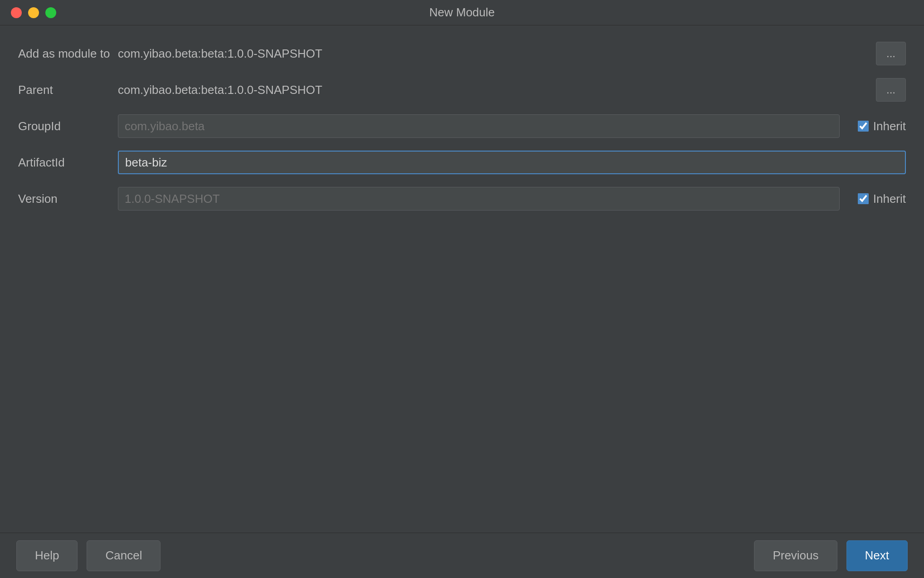 The image size is (924, 578). Describe the element at coordinates (512, 162) in the screenshot. I see `artifact-id-input-wrap` at that location.